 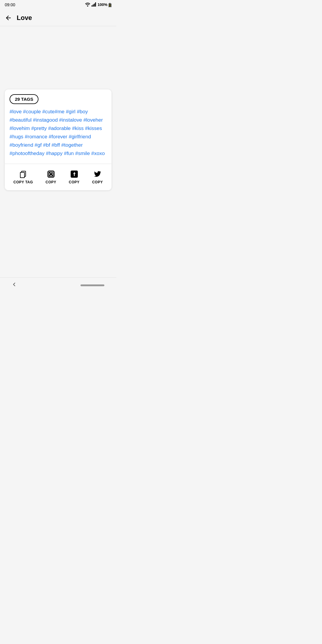 I want to click on copy-tag-label: COPY TAG, so click(x=23, y=182).